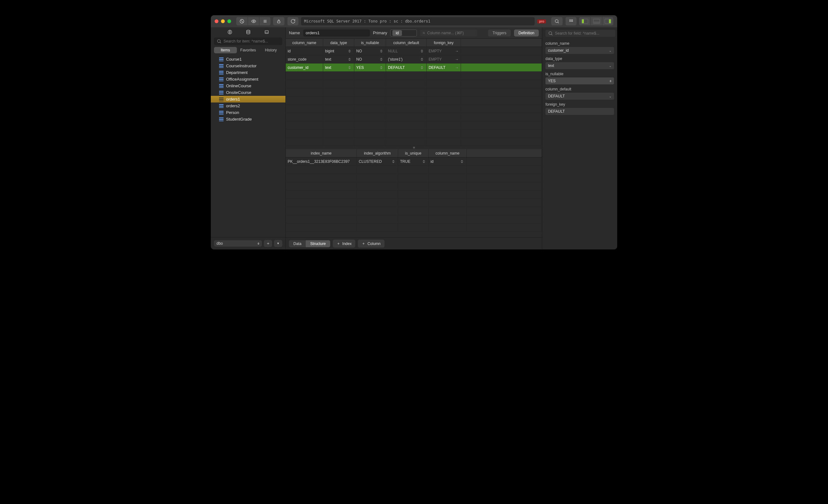 The width and height of the screenshot is (828, 504). I want to click on add-index-button: ＋ Index, so click(344, 244).